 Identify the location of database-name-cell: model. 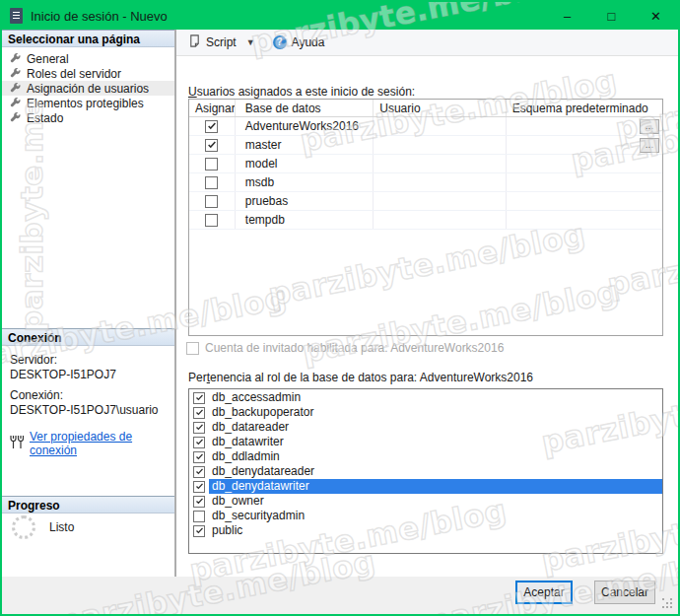
(305, 164).